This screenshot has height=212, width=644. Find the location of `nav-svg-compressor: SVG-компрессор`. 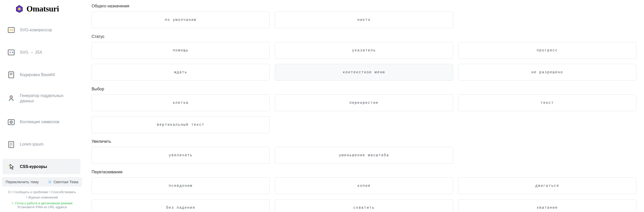

nav-svg-compressor: SVG-компрессор is located at coordinates (41, 30).